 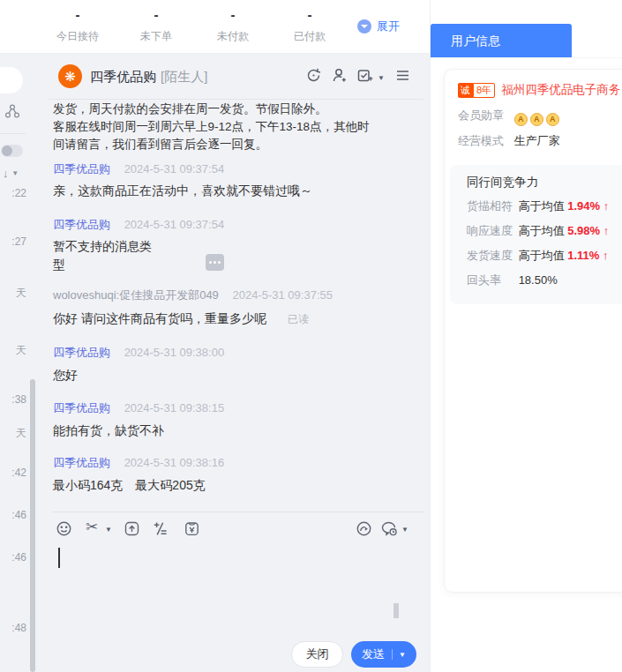 I want to click on stat-paid: - 已付款, so click(x=310, y=26).